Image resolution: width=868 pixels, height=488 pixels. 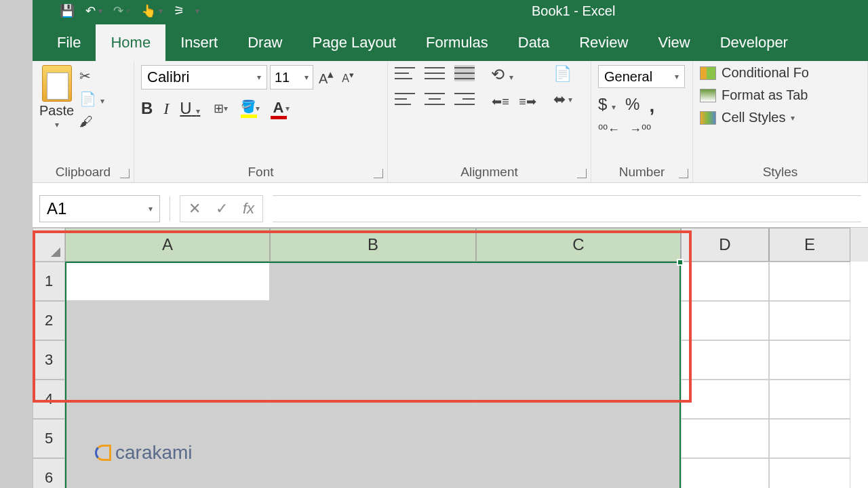 I want to click on increase-decimal-button: ⁰⁰←, so click(x=609, y=129).